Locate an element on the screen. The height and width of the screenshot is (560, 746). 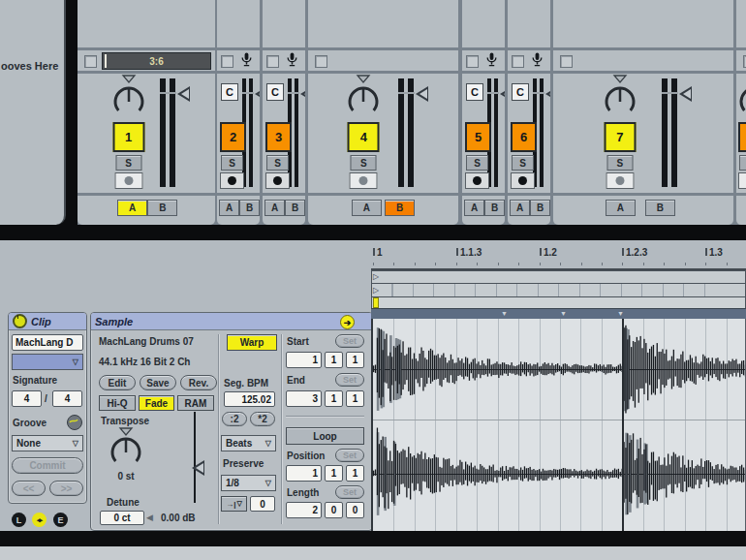
play-position-marker is located at coordinates (376, 302).